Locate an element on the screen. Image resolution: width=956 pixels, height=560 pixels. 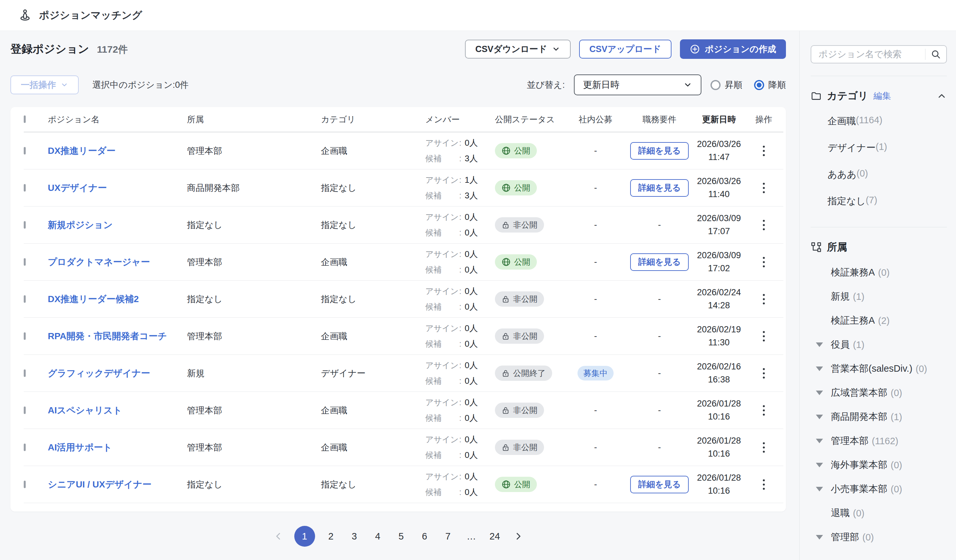
category-item: 指定なし(7) is located at coordinates (879, 201).